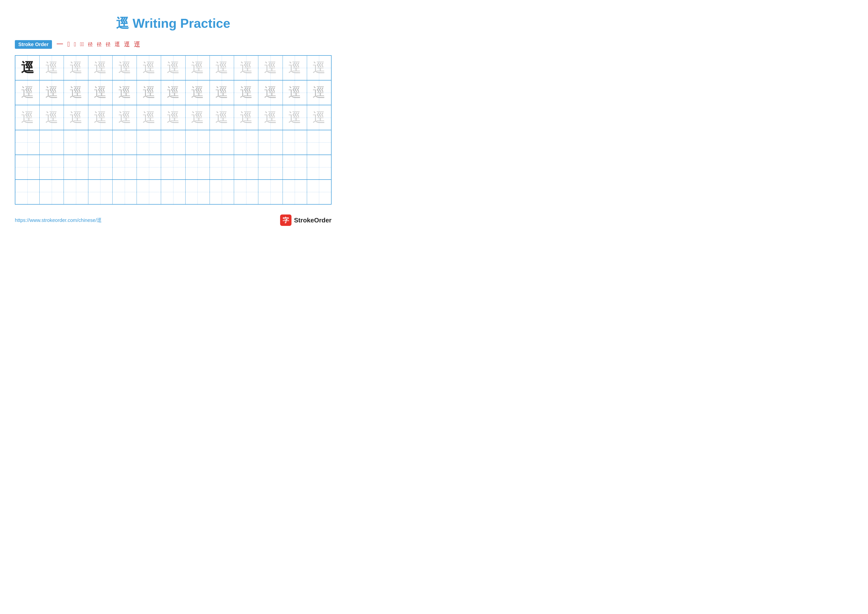 The width and height of the screenshot is (868, 614). I want to click on cell-3-12: 逕, so click(295, 117).